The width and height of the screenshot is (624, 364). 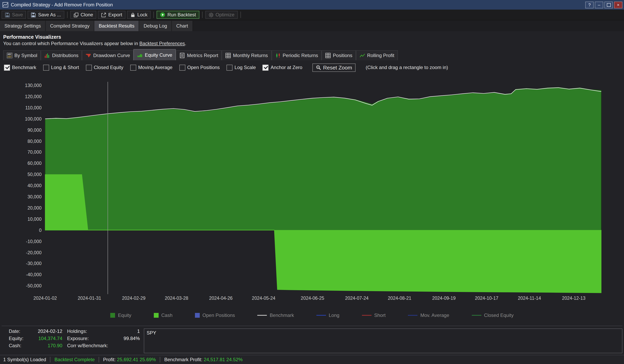 I want to click on run-backtest-button: Run Backtest, so click(x=178, y=15).